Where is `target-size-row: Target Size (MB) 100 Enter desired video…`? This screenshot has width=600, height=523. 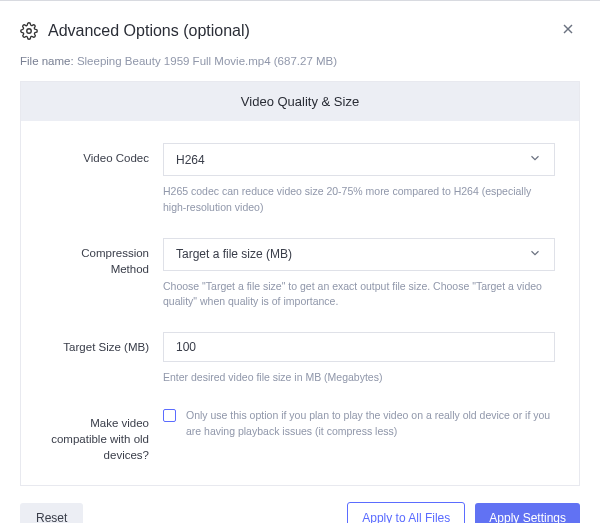 target-size-row: Target Size (MB) 100 Enter desired video… is located at coordinates (300, 359).